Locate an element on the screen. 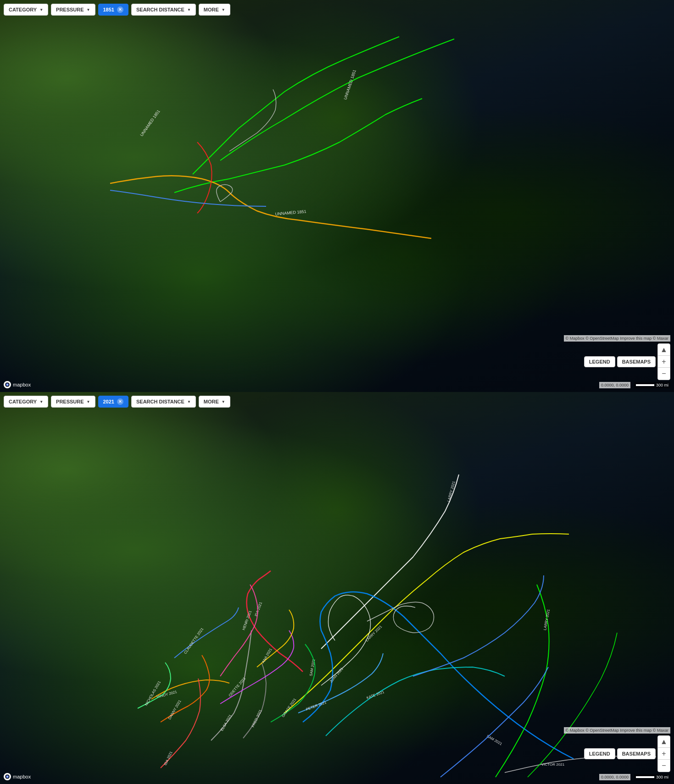 The width and height of the screenshot is (674, 784). coords-1851: 0.0000, 0.0000 is located at coordinates (615, 385).